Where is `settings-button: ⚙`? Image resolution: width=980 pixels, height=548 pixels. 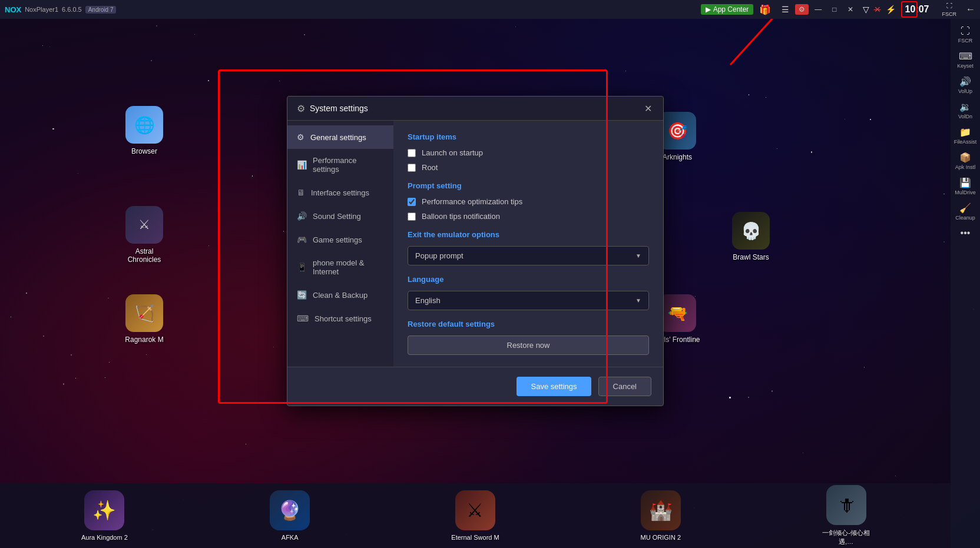 settings-button: ⚙ is located at coordinates (802, 9).